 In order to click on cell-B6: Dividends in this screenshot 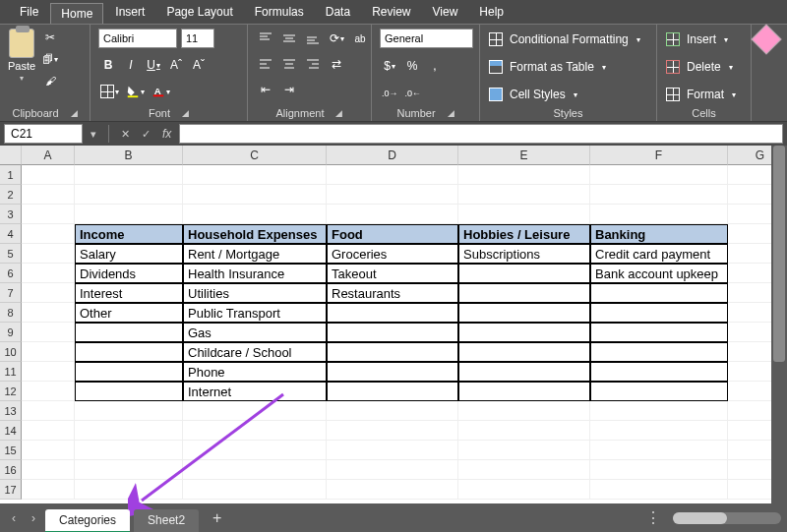, I will do `click(129, 273)`.